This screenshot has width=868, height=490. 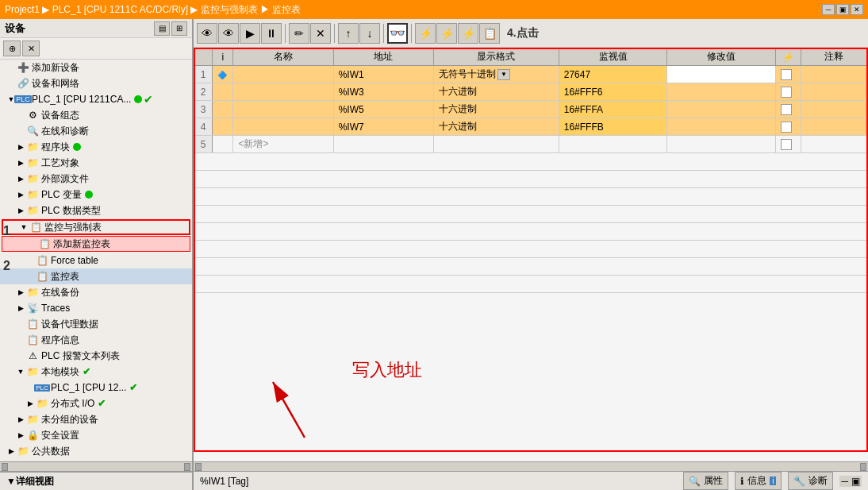 What do you see at coordinates (283, 75) in the screenshot?
I see `row1-name` at bounding box center [283, 75].